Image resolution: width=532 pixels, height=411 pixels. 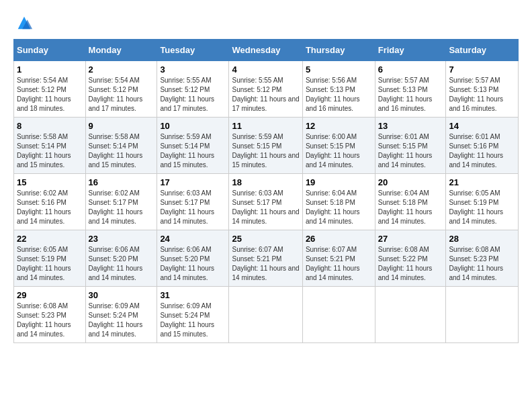 What do you see at coordinates (50, 50) in the screenshot?
I see `column-header-sunday: Sunday` at bounding box center [50, 50].